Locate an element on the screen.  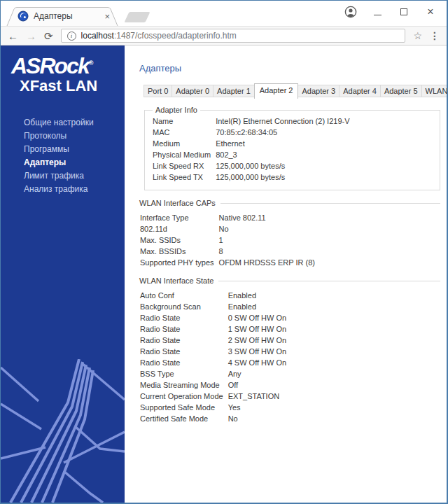
info-value: Enabled is located at coordinates (258, 295).